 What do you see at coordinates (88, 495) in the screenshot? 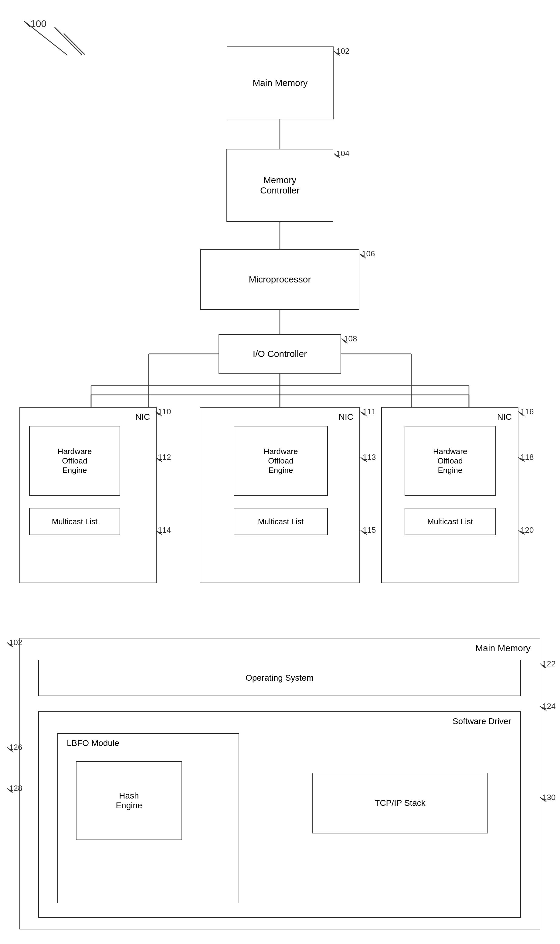
I see `nic-left-box: NIC Hardware Offload Engine Multicast Li…` at bounding box center [88, 495].